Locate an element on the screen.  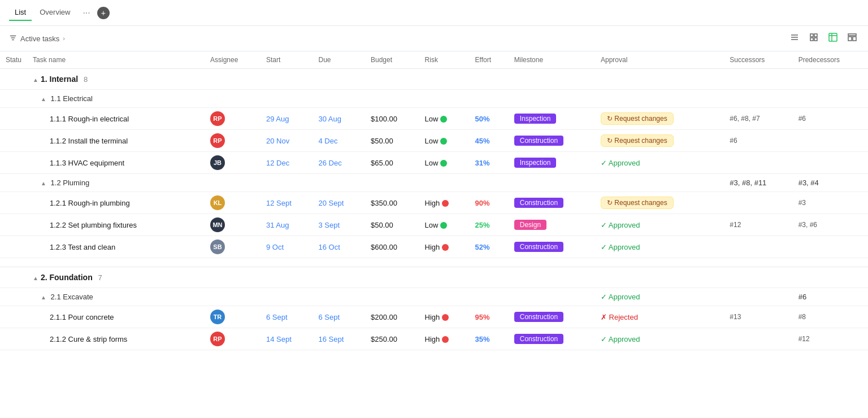
col-milestone: Milestone is located at coordinates (552, 60).